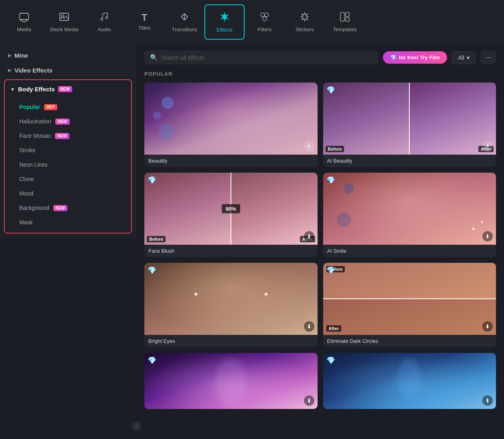  What do you see at coordinates (225, 22) in the screenshot?
I see `nav-item-effects: Effects` at bounding box center [225, 22].